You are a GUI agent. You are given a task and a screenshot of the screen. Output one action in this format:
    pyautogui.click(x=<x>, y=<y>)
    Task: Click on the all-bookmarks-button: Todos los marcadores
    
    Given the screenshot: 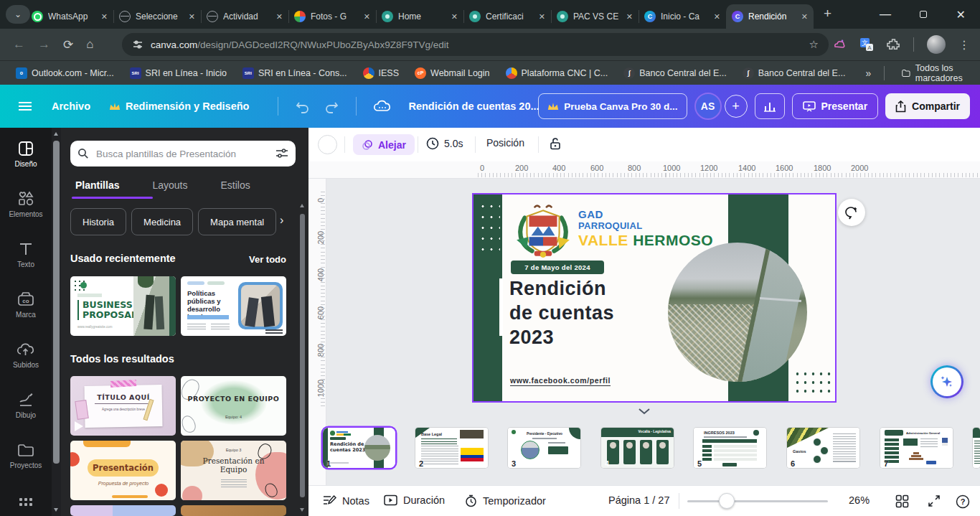 What is the action you would take?
    pyautogui.click(x=941, y=73)
    